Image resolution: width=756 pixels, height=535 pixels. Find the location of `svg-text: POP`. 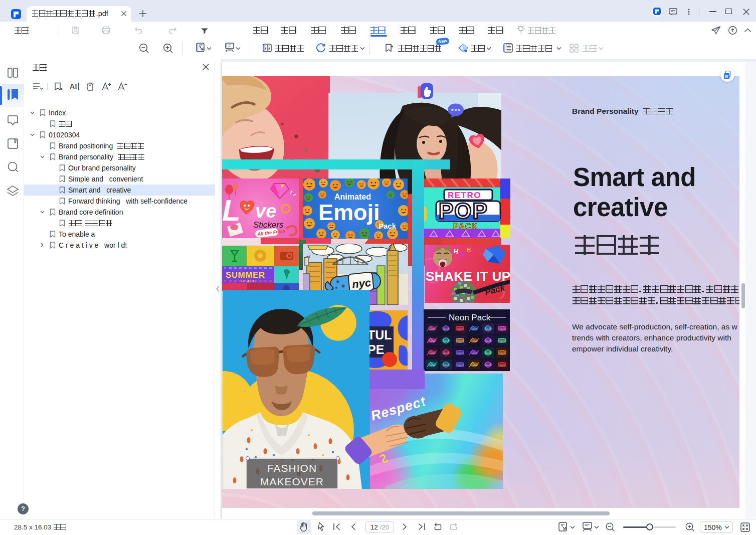

svg-text: POP is located at coordinates (463, 211).